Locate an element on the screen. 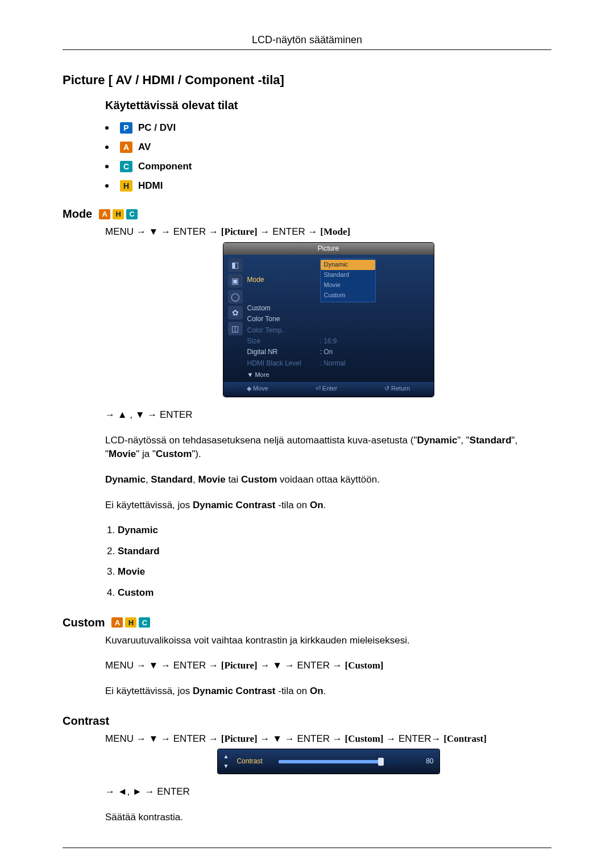 Image resolution: width=614 pixels, height=868 pixels. osd-label: Color Tone is located at coordinates (281, 319).